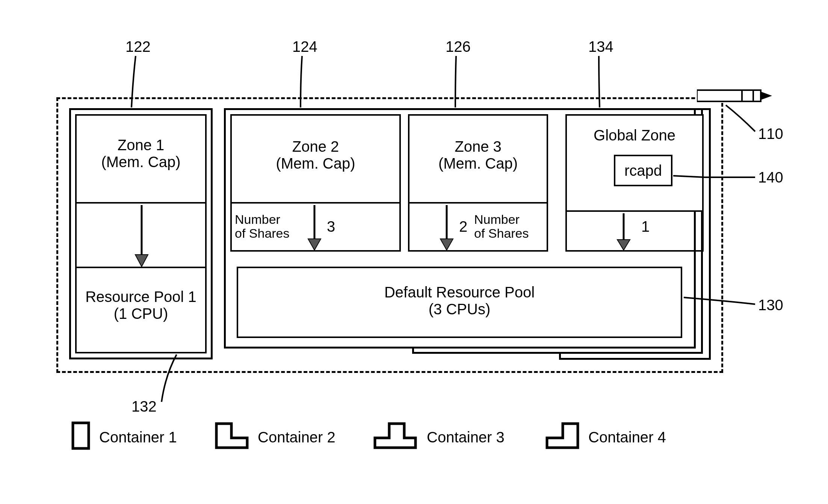  I want to click on shares-label-r2: of Shares, so click(506, 234).